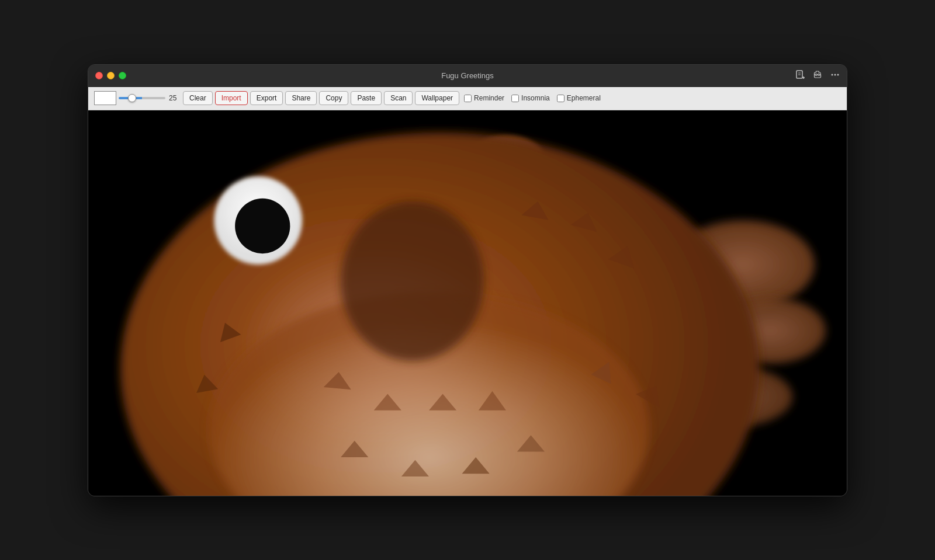 Image resolution: width=935 pixels, height=560 pixels. I want to click on copy-button: Copy, so click(334, 98).